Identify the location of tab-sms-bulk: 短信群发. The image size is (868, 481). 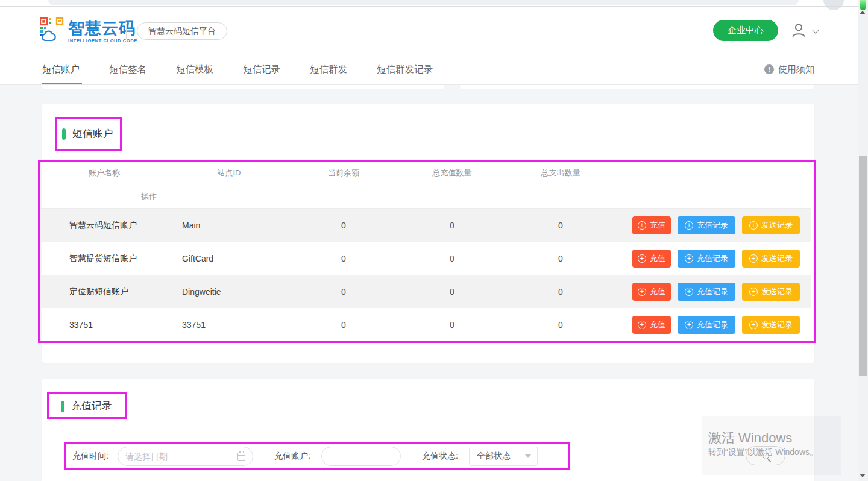
(329, 70).